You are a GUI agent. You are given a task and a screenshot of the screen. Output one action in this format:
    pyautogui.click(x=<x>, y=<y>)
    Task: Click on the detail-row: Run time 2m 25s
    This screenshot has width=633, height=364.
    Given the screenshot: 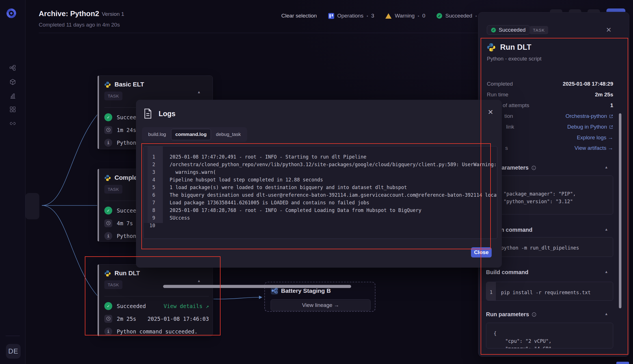 What is the action you would take?
    pyautogui.click(x=554, y=97)
    